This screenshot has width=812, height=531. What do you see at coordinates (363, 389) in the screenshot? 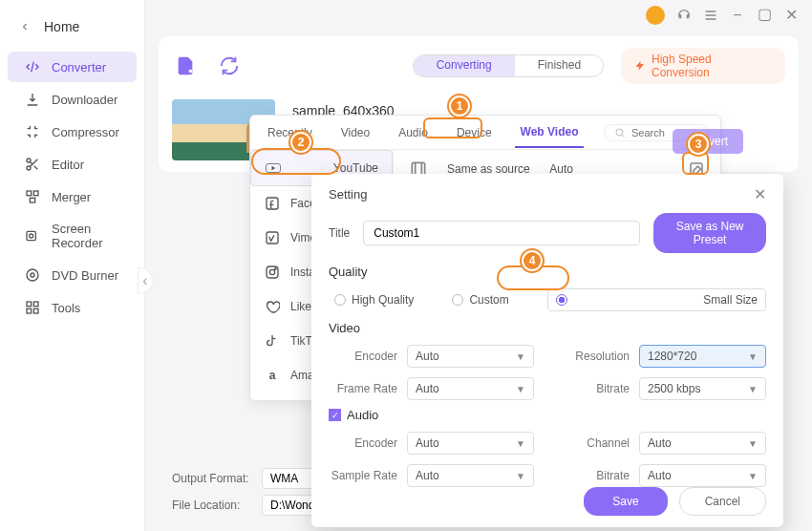
I see `framerate-label: Frame Rate` at bounding box center [363, 389].